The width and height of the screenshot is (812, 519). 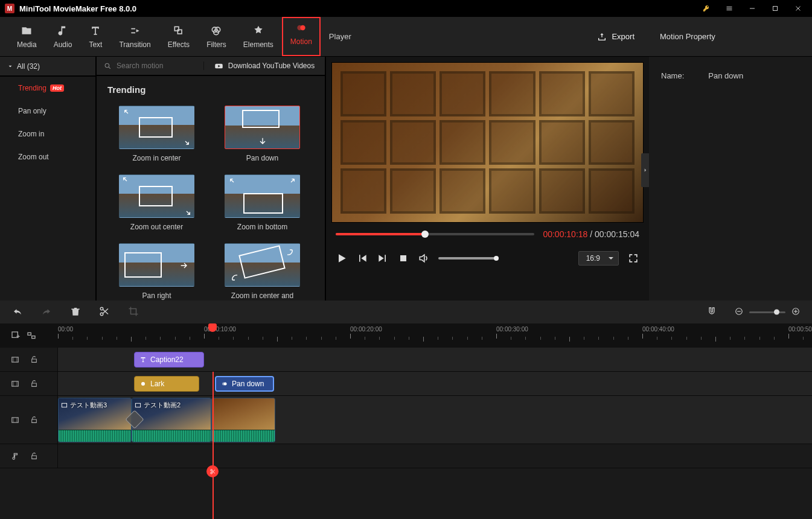 What do you see at coordinates (739, 313) in the screenshot?
I see `zoom-out-button` at bounding box center [739, 313].